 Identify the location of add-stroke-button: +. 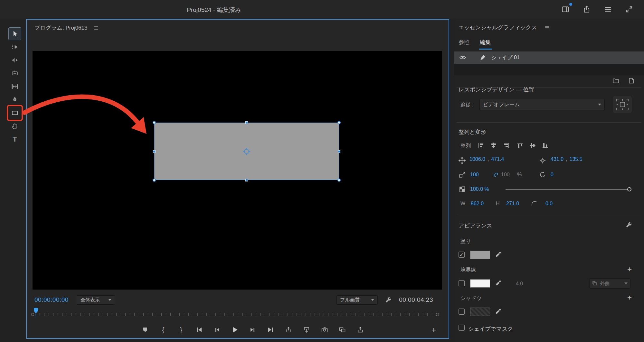
(630, 269).